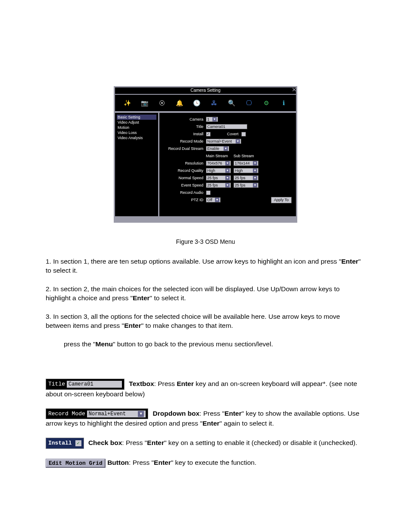  I want to click on example-checkbox-widget: Install ✓, so click(65, 443).